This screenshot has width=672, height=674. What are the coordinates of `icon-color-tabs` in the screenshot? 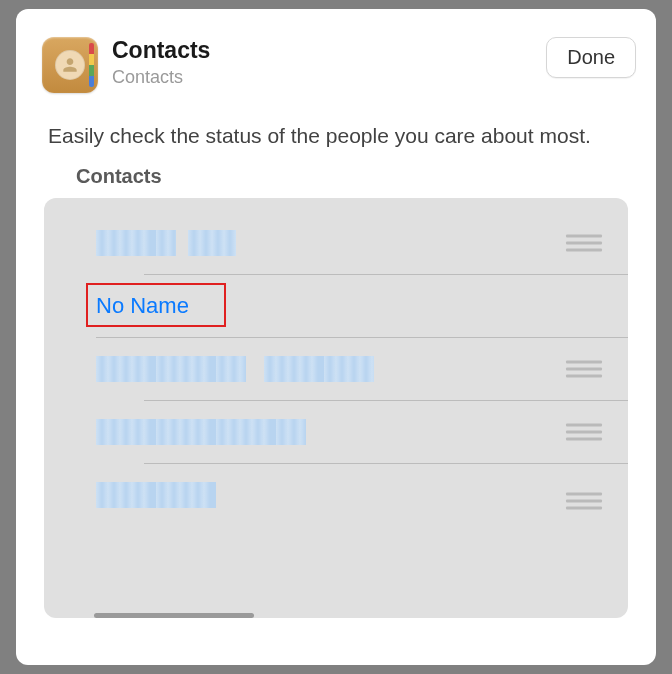 It's located at (92, 65).